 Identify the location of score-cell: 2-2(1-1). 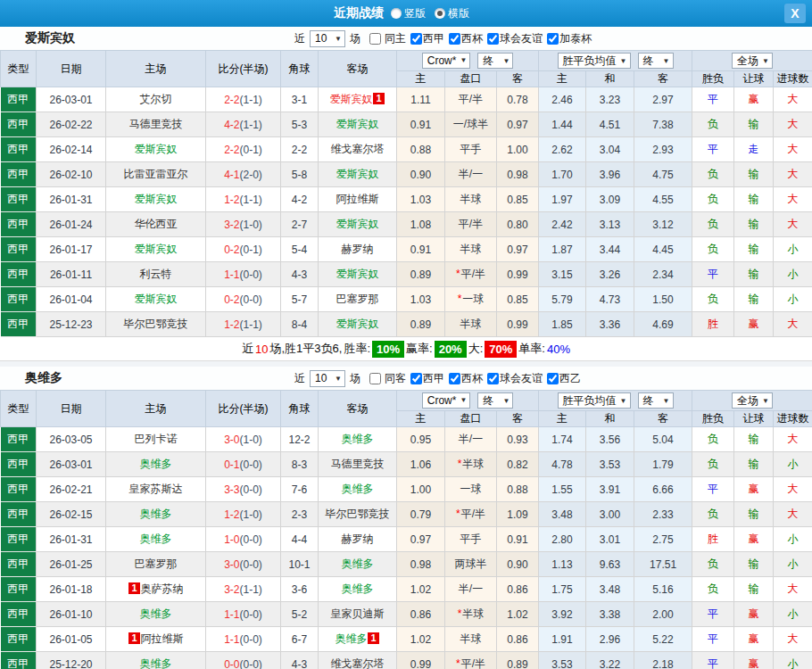
(244, 100).